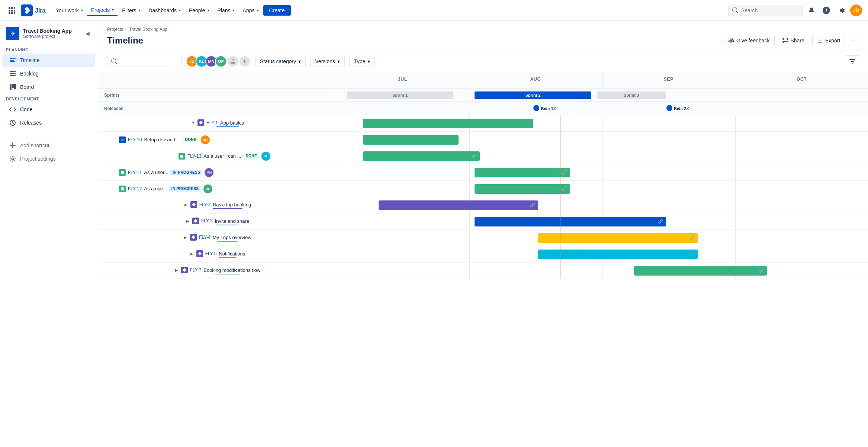 This screenshot has height=447, width=868. I want to click on fly10-gantt-bar, so click(411, 140).